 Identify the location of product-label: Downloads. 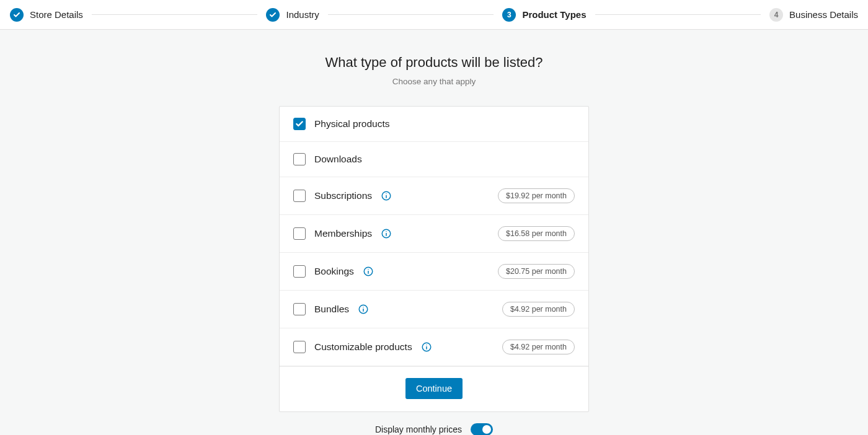
(339, 159).